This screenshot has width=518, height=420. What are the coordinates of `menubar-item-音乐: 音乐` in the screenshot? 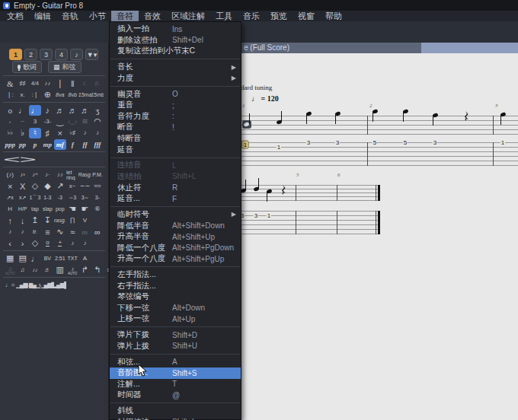 It's located at (251, 16).